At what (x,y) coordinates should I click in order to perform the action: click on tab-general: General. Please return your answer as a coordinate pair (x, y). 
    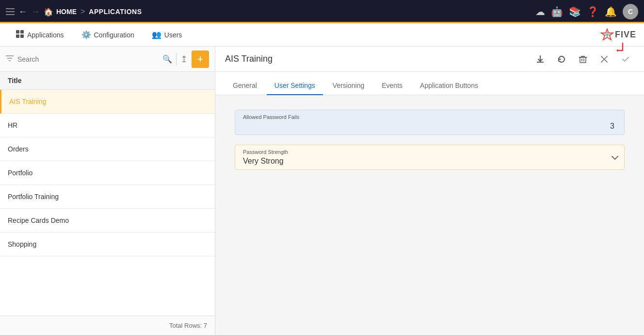
    Looking at the image, I should click on (245, 86).